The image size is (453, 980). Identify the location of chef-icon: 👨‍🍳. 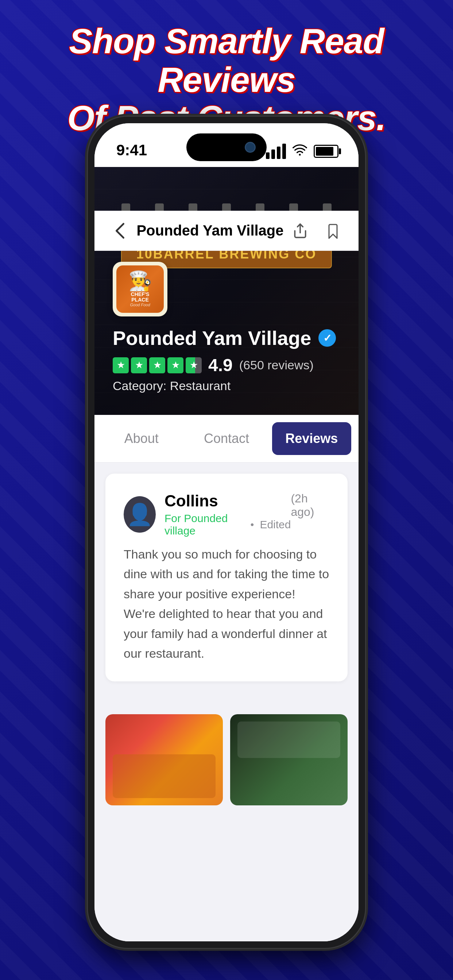
(140, 281).